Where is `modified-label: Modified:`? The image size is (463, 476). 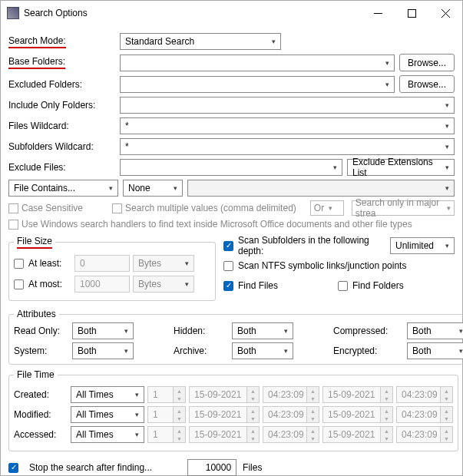
modified-label: Modified: is located at coordinates (41, 415).